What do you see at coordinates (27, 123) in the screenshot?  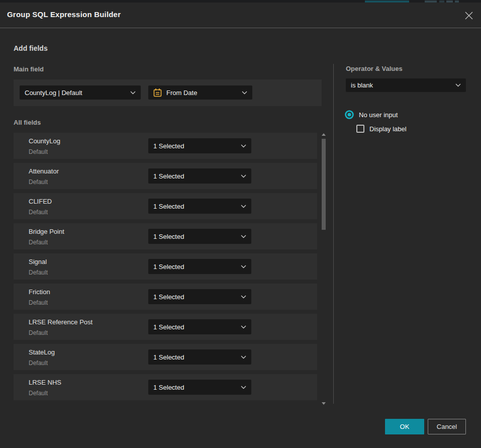 I see `all-fields-label: All fields` at bounding box center [27, 123].